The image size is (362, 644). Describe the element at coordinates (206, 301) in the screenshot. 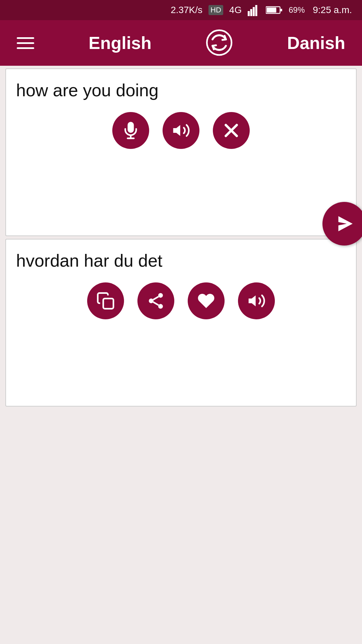

I see `favorite-button` at that location.